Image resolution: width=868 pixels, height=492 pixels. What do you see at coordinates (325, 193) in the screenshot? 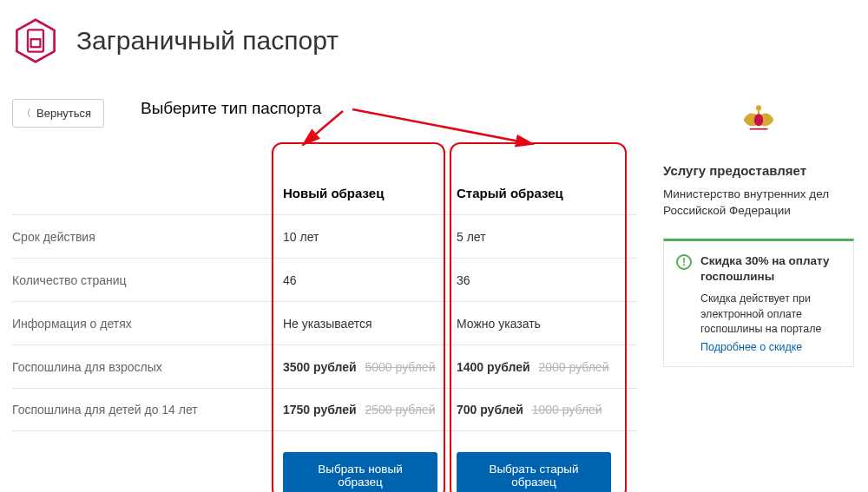
I see `table-header-row: Новый образец Старый образец` at bounding box center [325, 193].